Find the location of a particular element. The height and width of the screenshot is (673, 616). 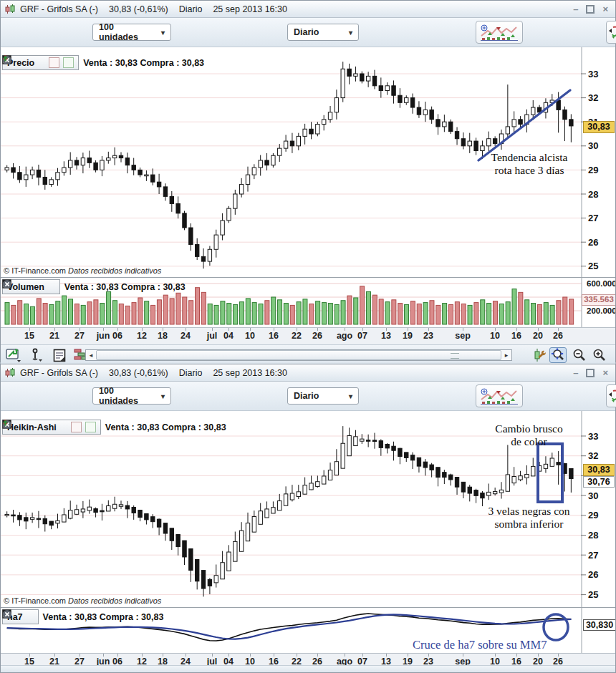

period-dropdown-value: Diario is located at coordinates (307, 32).